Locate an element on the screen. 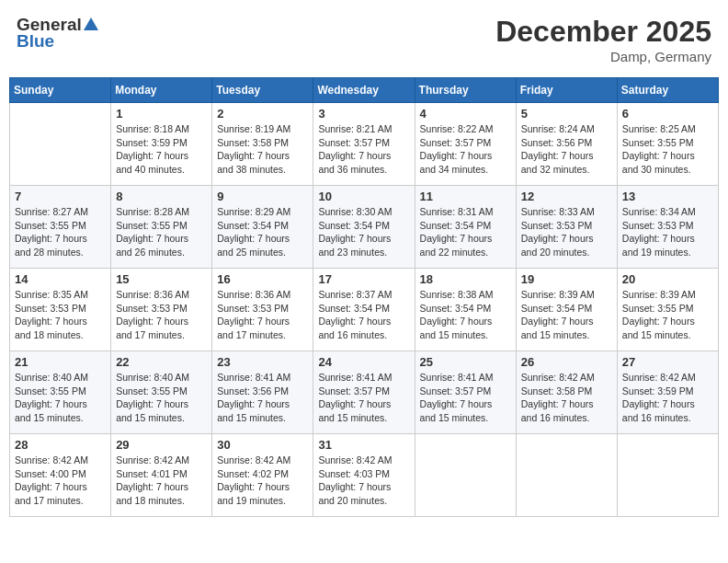  weekday-header-wednesday: Wednesday is located at coordinates (364, 90).